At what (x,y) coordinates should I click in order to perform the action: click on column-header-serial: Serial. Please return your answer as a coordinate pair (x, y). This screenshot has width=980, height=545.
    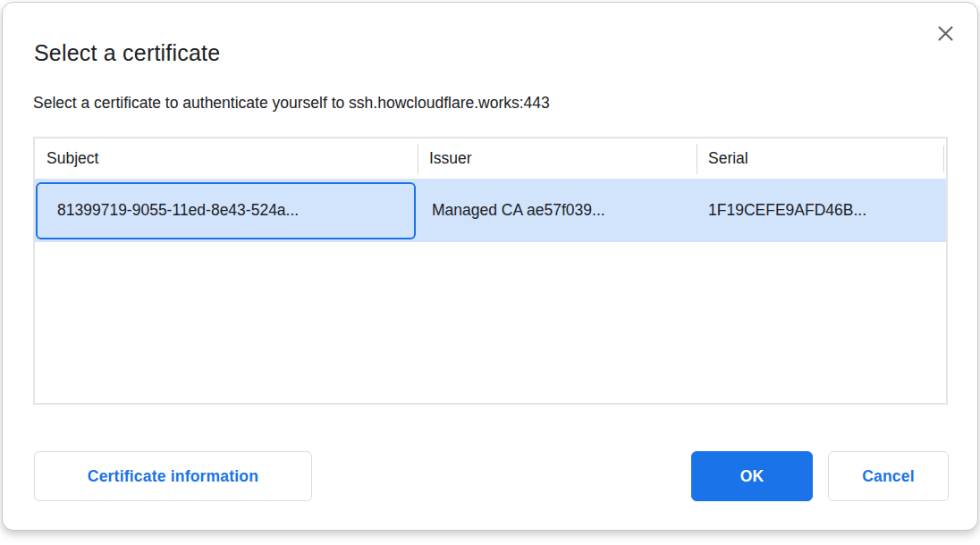
    Looking at the image, I should click on (804, 159).